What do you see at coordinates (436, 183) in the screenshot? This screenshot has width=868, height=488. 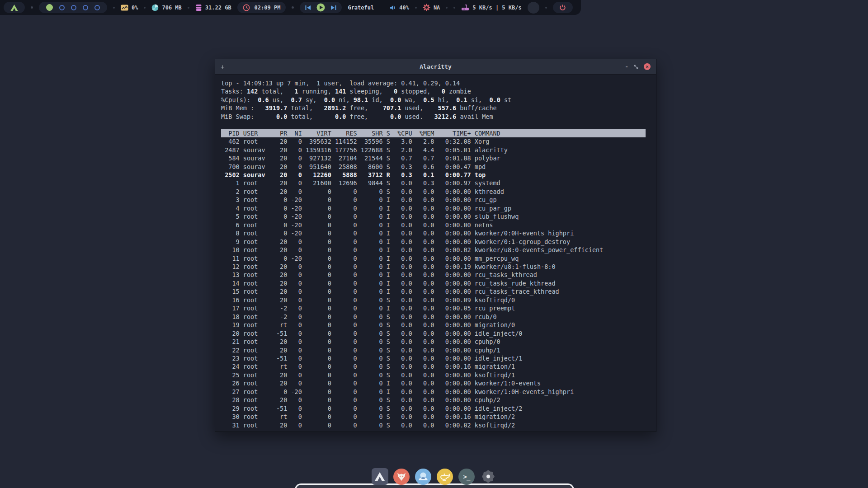 I see `process-row: 1 root 20 0 21600 12696 9844 S 0.0 0.3 0…` at bounding box center [436, 183].